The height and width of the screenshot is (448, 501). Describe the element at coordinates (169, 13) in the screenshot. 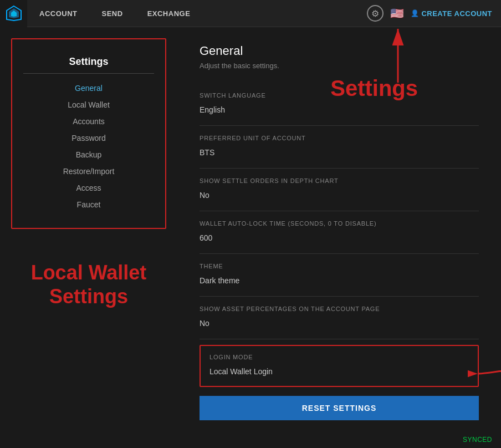

I see `nav-exchange: EXCHANGE` at that location.